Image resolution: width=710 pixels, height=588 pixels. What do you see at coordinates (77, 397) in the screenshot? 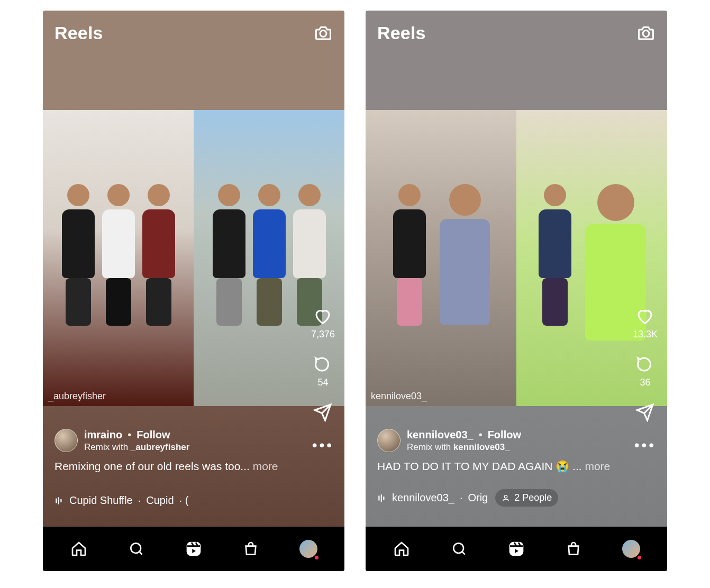
I see `left-watermark: _aubreyfisher` at bounding box center [77, 397].